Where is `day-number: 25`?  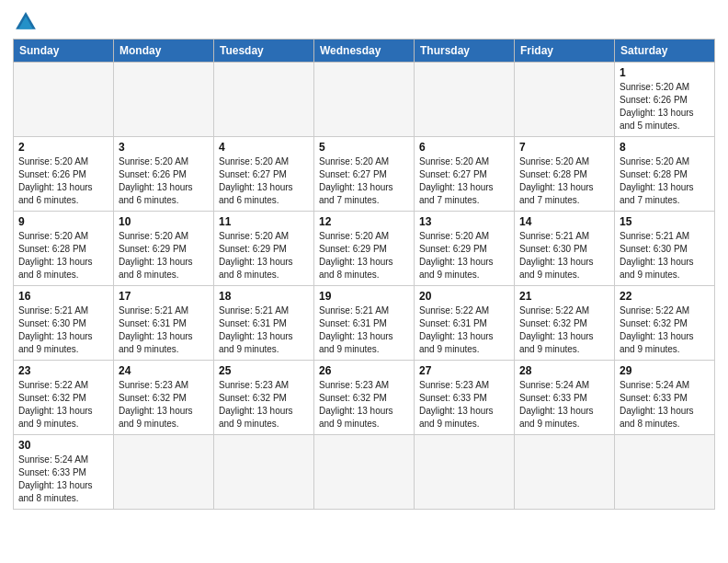
day-number: 25 is located at coordinates (264, 371).